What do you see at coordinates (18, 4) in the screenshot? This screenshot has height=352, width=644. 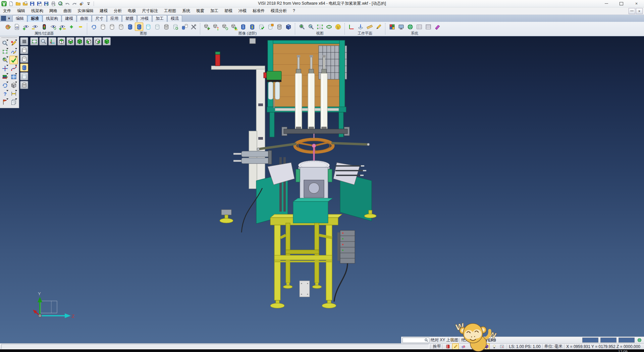 I see `open-file-icon` at bounding box center [18, 4].